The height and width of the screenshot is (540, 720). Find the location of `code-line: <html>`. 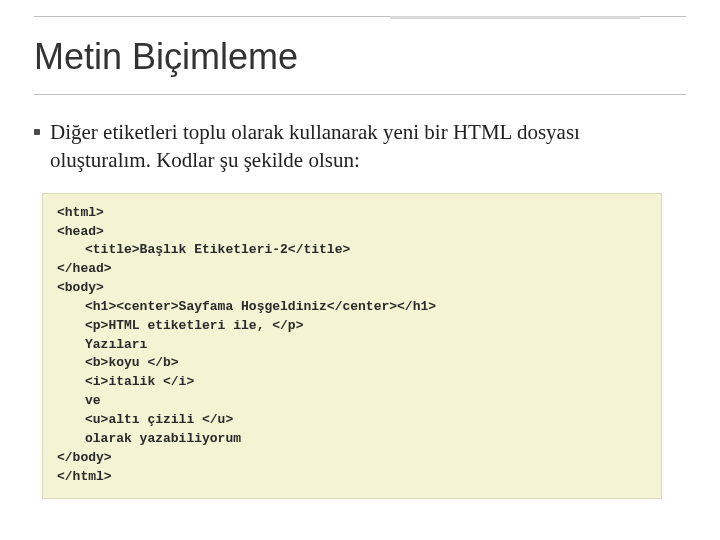

code-line: <html> is located at coordinates (80, 212).